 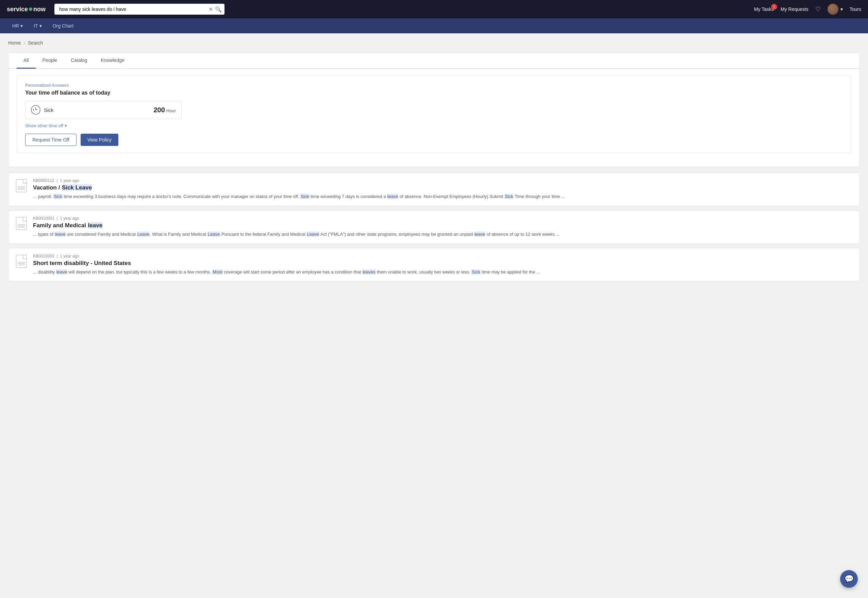 What do you see at coordinates (171, 111) in the screenshot?
I see `sick-unit: Hour` at bounding box center [171, 111].